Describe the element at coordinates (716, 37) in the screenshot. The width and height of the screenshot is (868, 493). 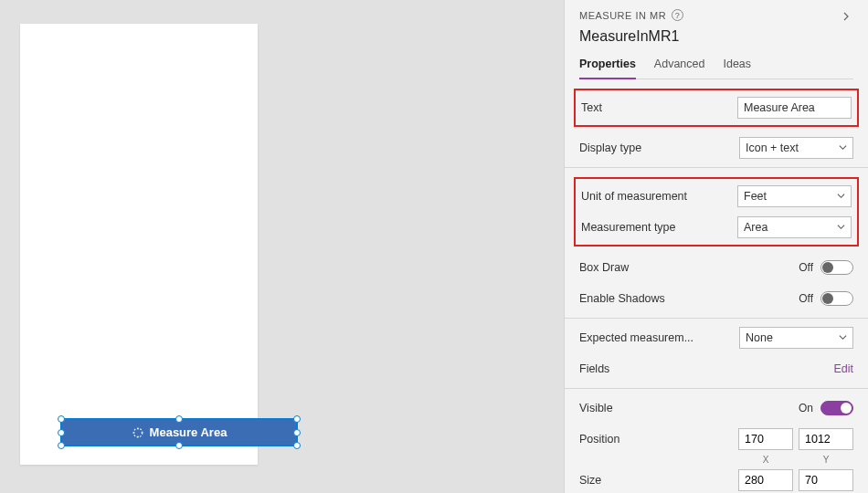
I see `control-name: MeasureInMR1` at that location.